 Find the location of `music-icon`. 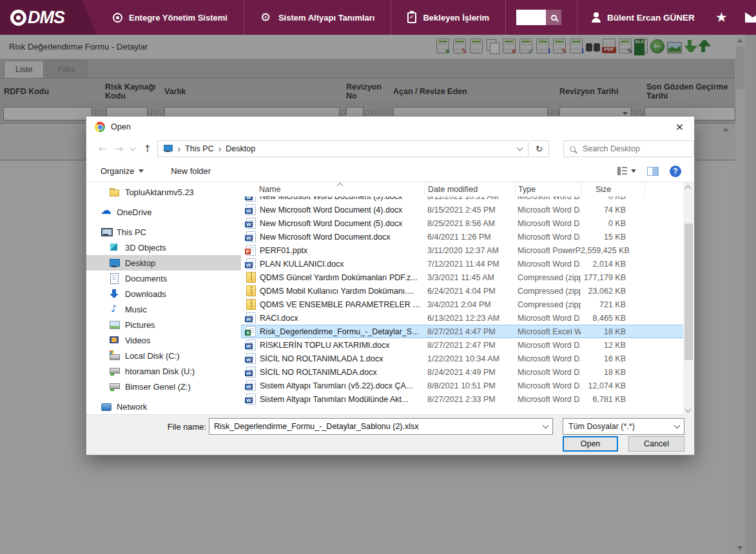

music-icon is located at coordinates (115, 309).